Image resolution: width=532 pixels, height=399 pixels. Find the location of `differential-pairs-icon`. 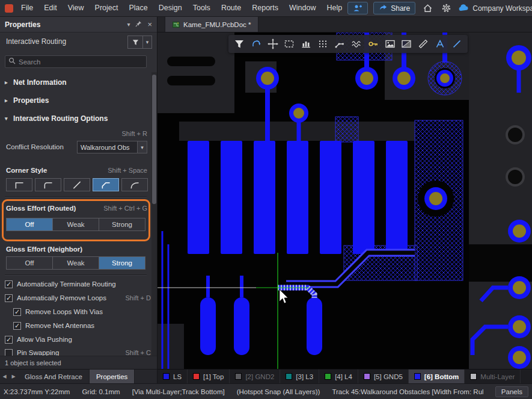

differential-pairs-icon is located at coordinates (356, 44).